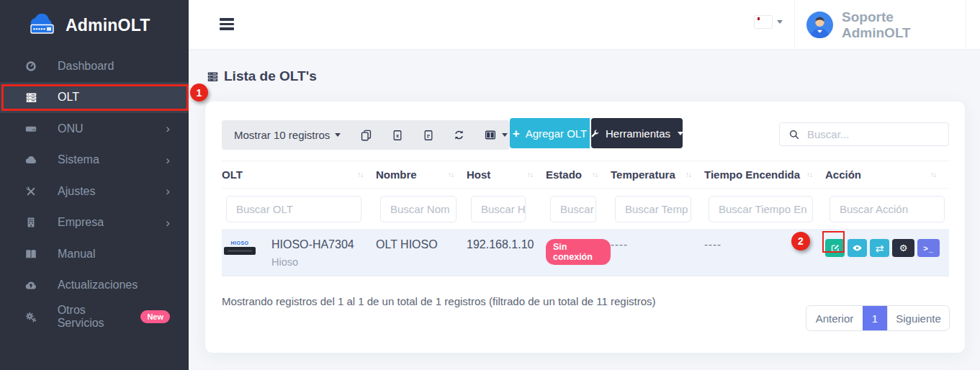  What do you see at coordinates (868, 134) in the screenshot?
I see `search-input` at bounding box center [868, 134].